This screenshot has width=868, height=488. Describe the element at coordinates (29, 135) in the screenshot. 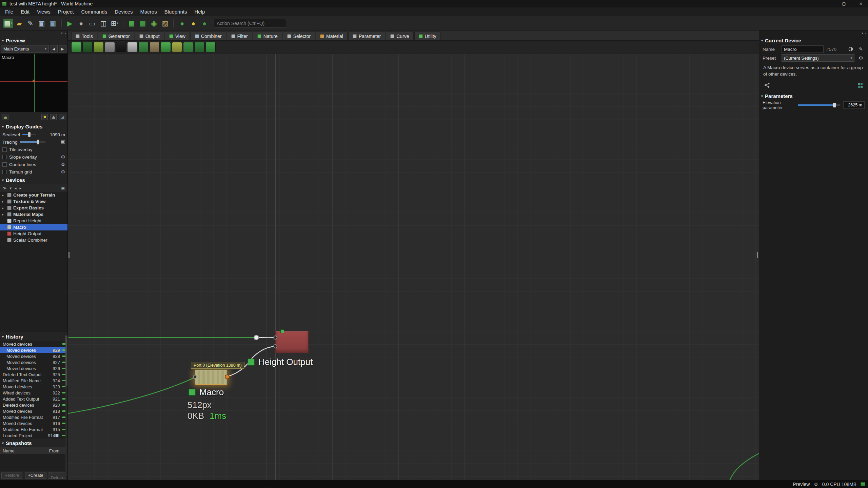

I see `sealevel-slider` at that location.